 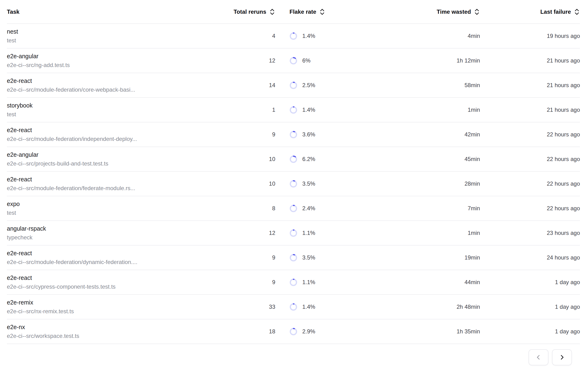 What do you see at coordinates (114, 303) in the screenshot?
I see `task-name: e2e-remix` at bounding box center [114, 303].